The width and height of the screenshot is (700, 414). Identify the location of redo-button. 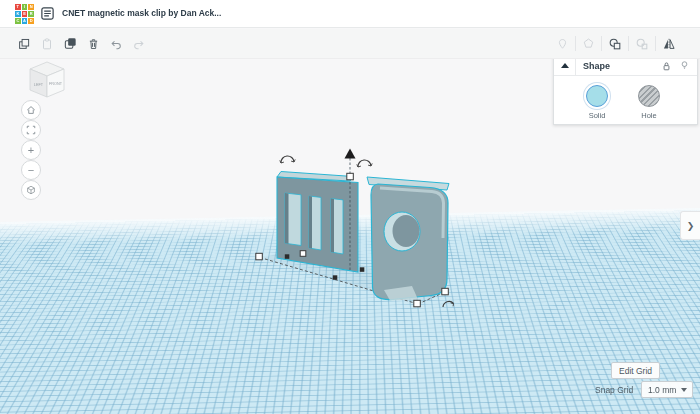
(139, 44).